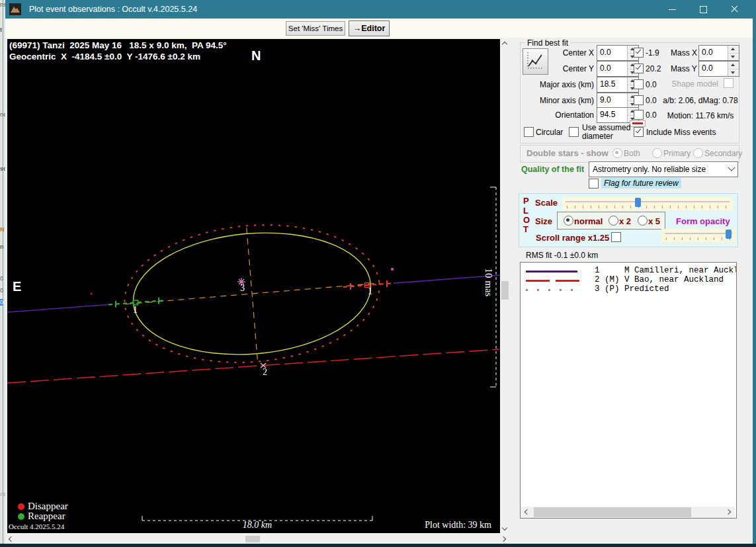  What do you see at coordinates (454, 525) in the screenshot?
I see `plot-width-label: Plot width: 39 km` at bounding box center [454, 525].